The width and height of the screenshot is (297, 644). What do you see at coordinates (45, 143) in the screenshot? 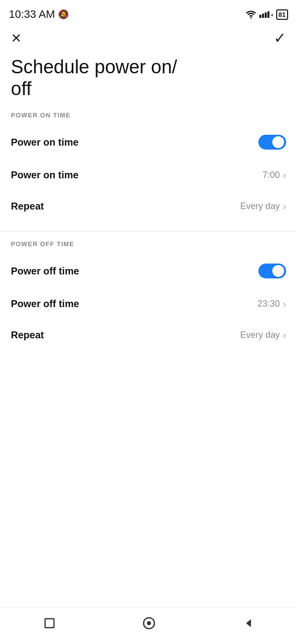
I see `power-on-toggle-label: Power on time` at bounding box center [45, 143].